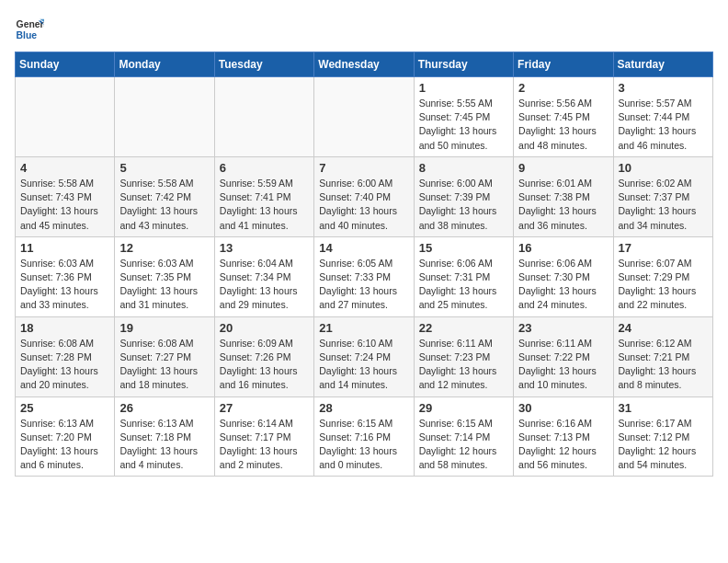  What do you see at coordinates (563, 167) in the screenshot?
I see `day-number: 9` at bounding box center [563, 167].